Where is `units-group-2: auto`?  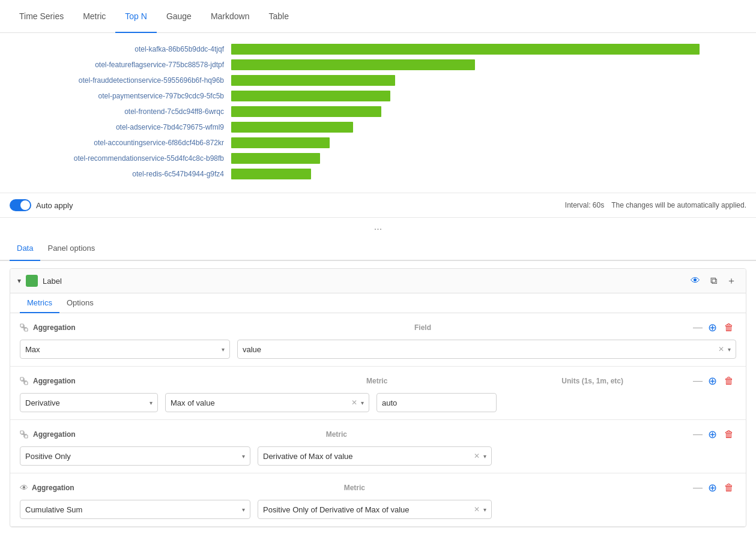 units-group-2: auto is located at coordinates (437, 403).